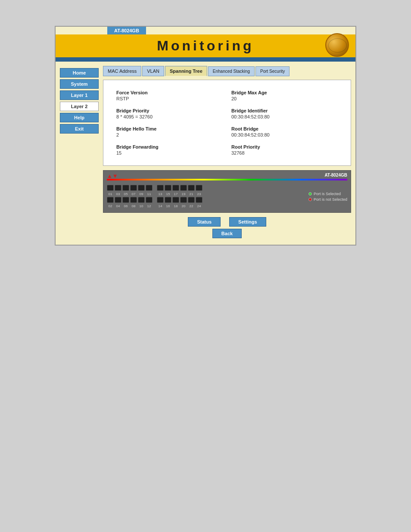 This screenshot has width=411, height=532. I want to click on globe-icon, so click(337, 45).